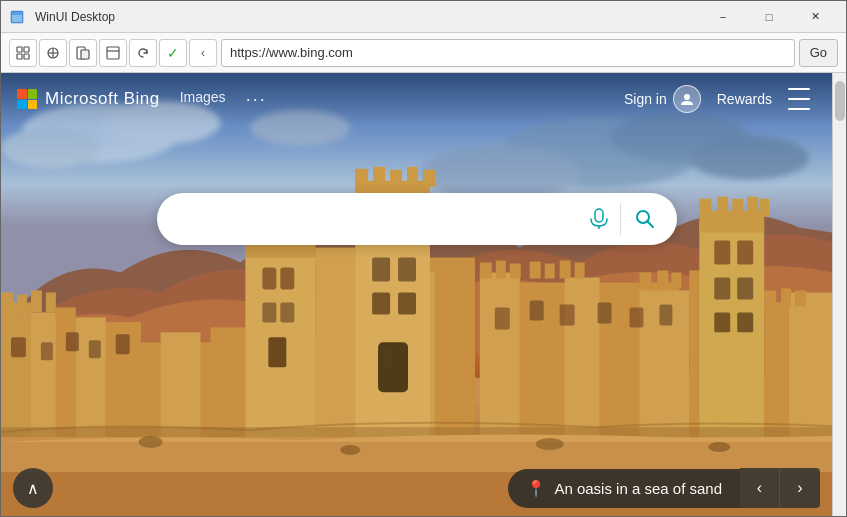 The width and height of the screenshot is (847, 517). I want to click on window-controls: − □ ✕, so click(769, 17).